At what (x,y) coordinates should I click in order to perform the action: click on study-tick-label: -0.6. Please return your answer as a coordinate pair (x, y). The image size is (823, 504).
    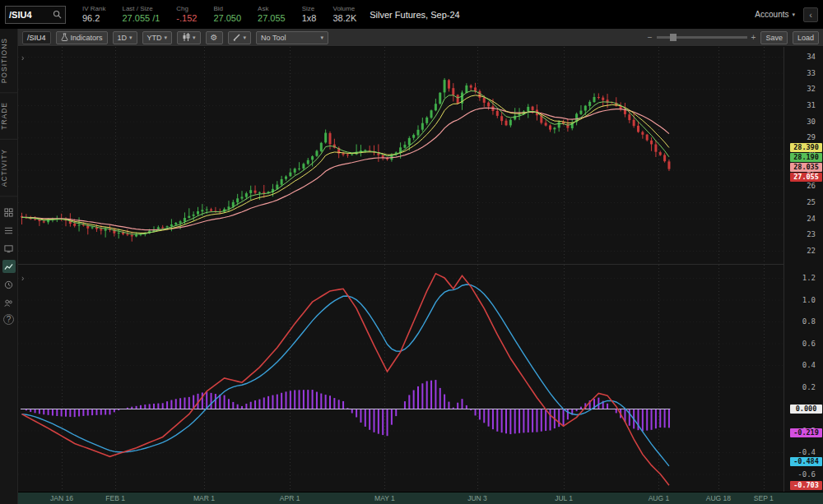
    Looking at the image, I should click on (803, 474).